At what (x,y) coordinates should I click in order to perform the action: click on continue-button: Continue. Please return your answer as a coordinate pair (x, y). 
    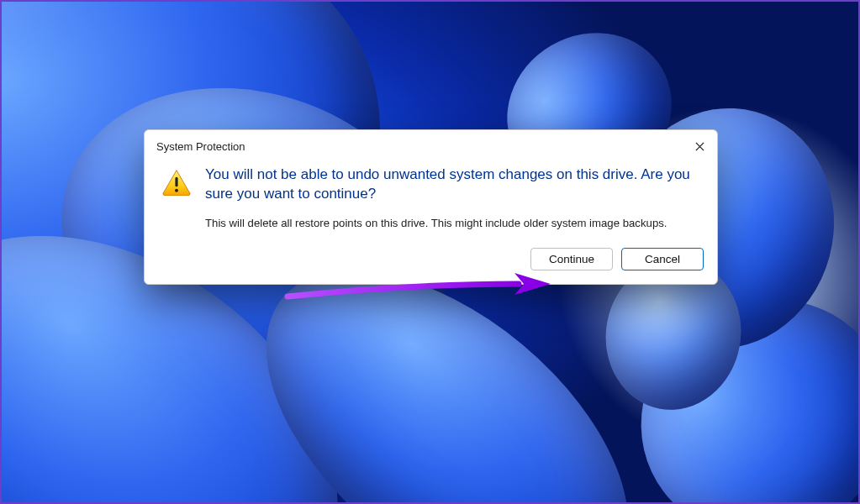
    Looking at the image, I should click on (572, 259).